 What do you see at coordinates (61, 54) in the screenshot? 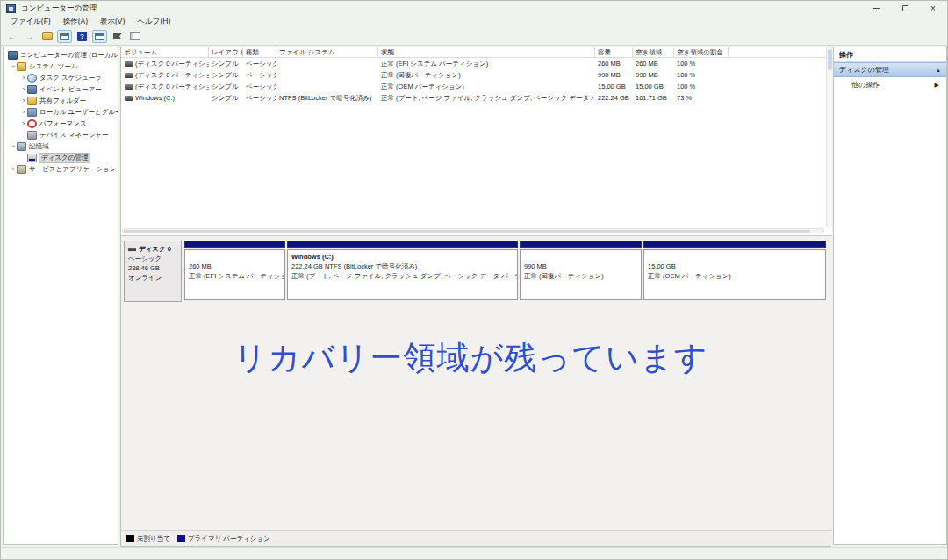
I see `sidebar-item-computer-management: コンピューターの管理 (ローカル)` at bounding box center [61, 54].